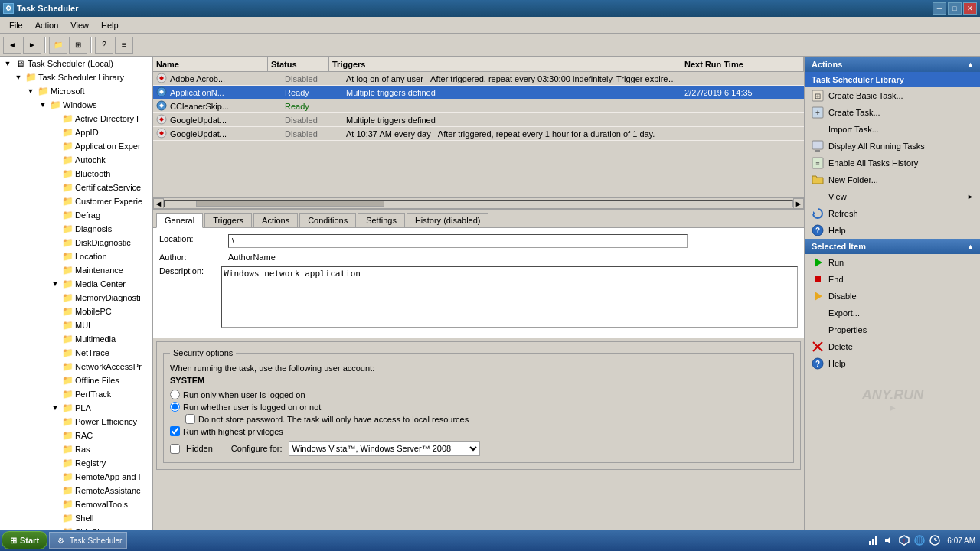  What do you see at coordinates (76, 284) in the screenshot?
I see `tree-item-mediacenter: ▼ 📁 Media Center` at bounding box center [76, 284].